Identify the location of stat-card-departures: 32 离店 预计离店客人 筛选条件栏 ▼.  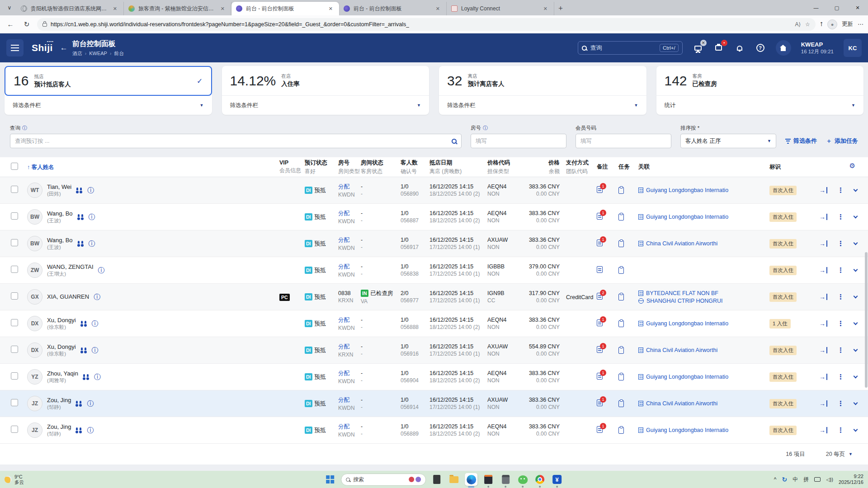
(542, 90).